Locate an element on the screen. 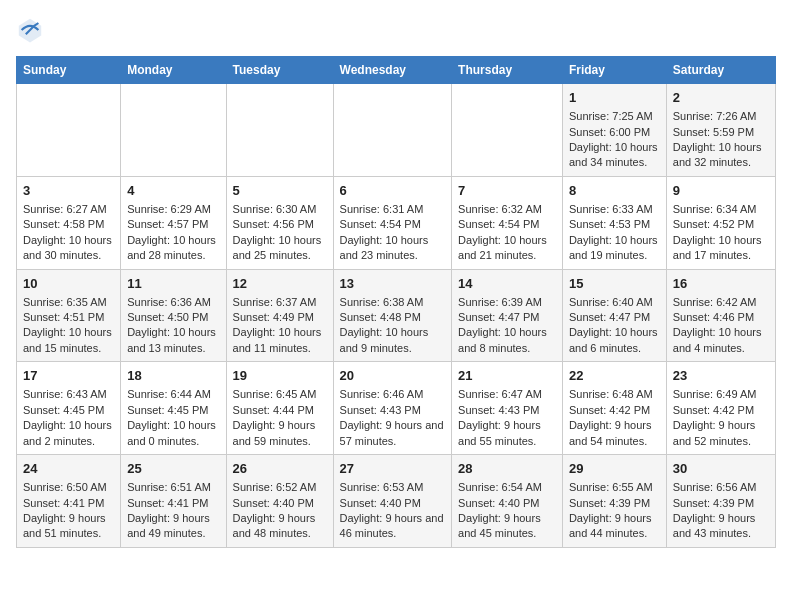  column-header-friday: Friday is located at coordinates (614, 70).